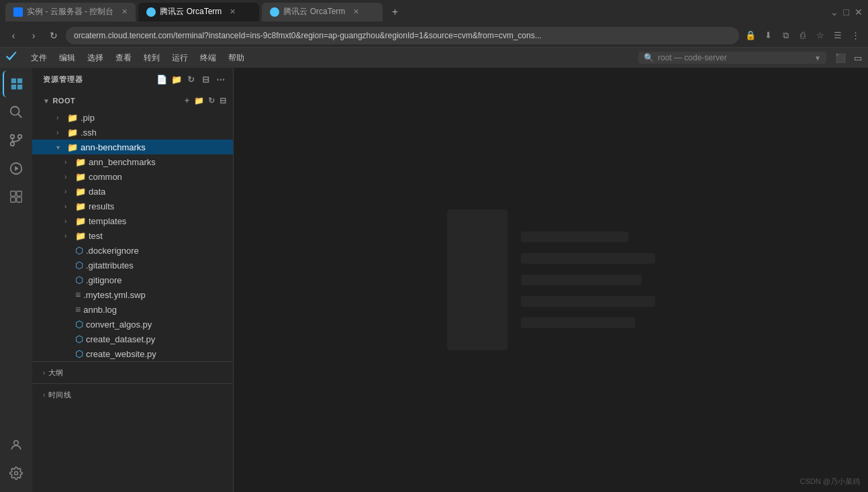 The width and height of the screenshot is (868, 492). Describe the element at coordinates (840, 58) in the screenshot. I see `layout-sidebar-icon: ⬛` at that location.